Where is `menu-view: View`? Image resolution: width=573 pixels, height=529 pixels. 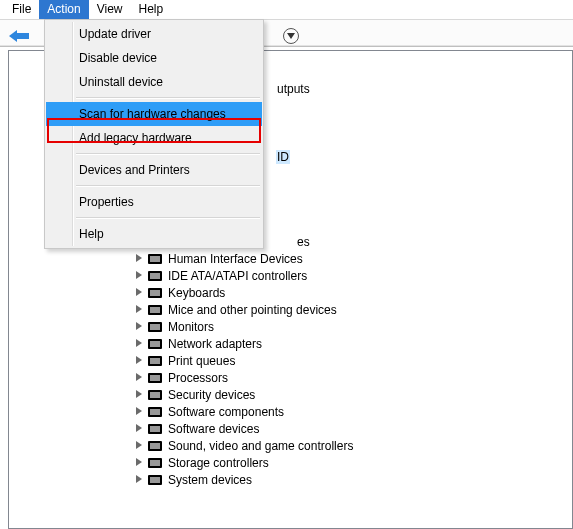 menu-view: View is located at coordinates (110, 10).